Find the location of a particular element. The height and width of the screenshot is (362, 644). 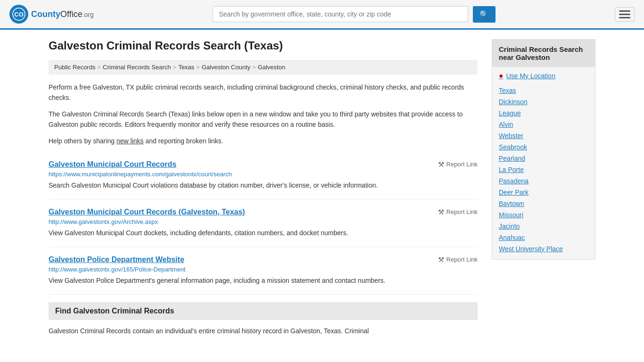

result-3-title: Galveston Police Department Website is located at coordinates (116, 260).